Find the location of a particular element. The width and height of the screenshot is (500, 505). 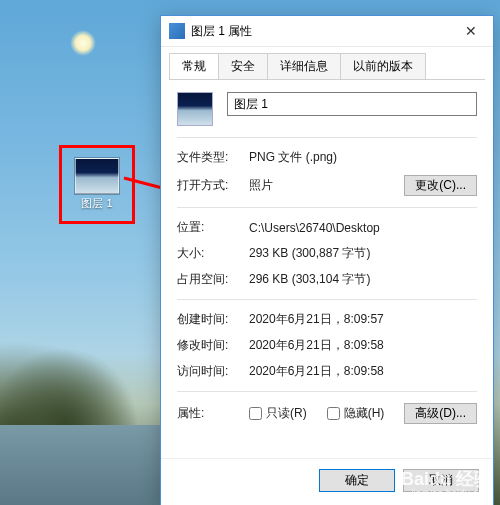

desktop-file-highlight: 图层 1 is located at coordinates (97, 184).